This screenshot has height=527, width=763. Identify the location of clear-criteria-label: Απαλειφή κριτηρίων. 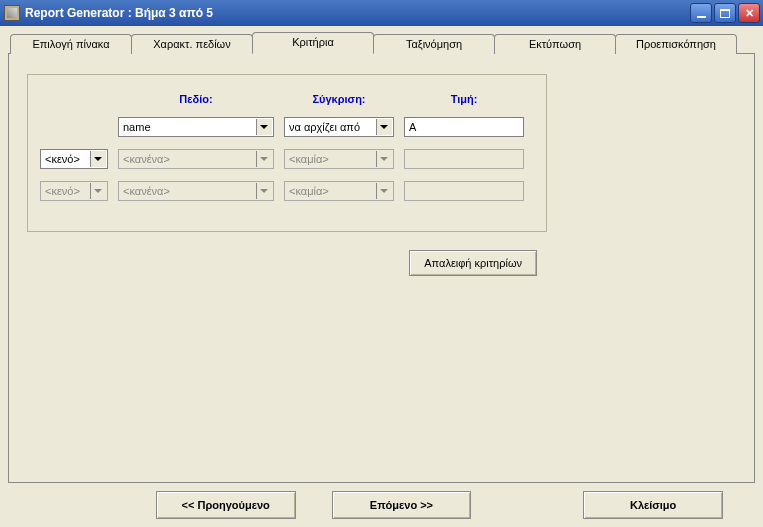
(473, 263).